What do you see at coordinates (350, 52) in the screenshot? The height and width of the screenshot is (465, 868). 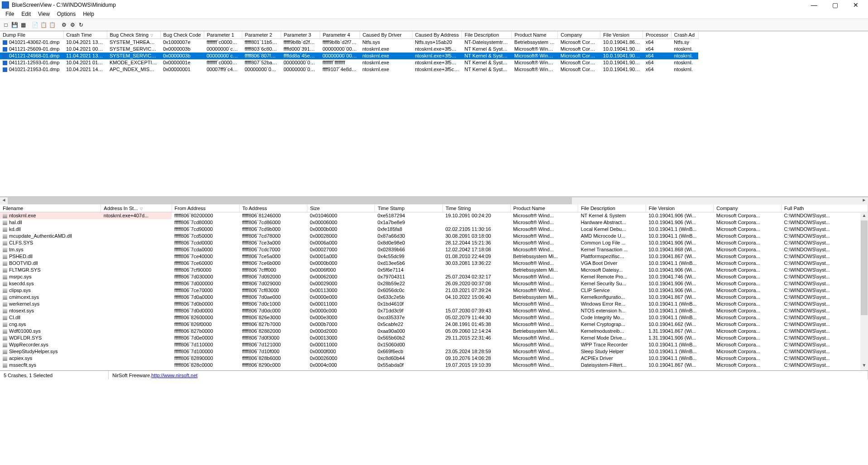 I see `dump-table: Dump FileCrash TimeBug Check String▽Bug …` at bounding box center [350, 52].